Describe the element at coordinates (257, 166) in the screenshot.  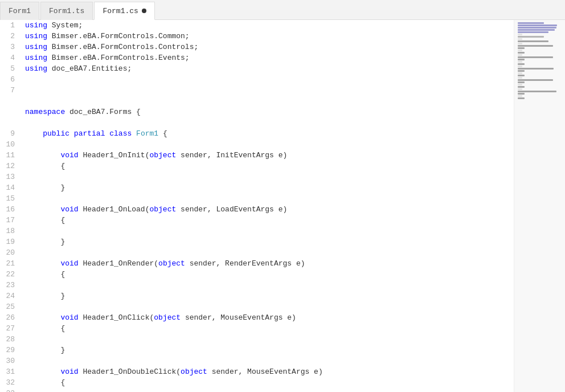
I see `line-12: 12 {` at that location.